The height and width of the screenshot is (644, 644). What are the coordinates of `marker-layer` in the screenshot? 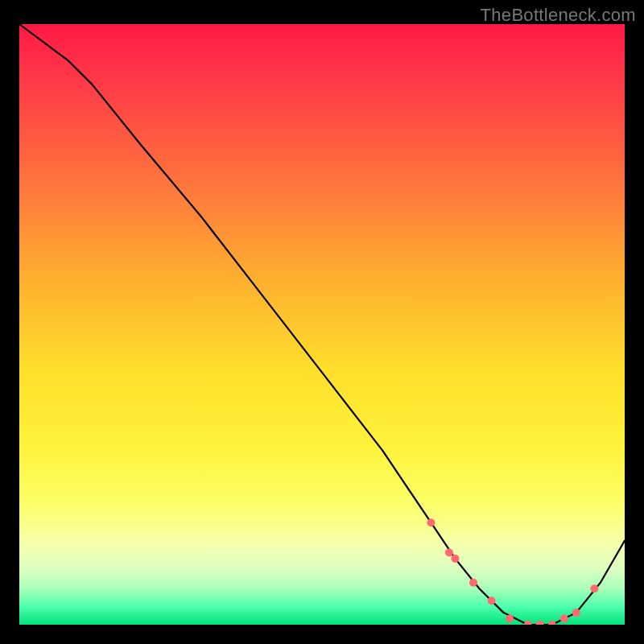 It's located at (512, 572).